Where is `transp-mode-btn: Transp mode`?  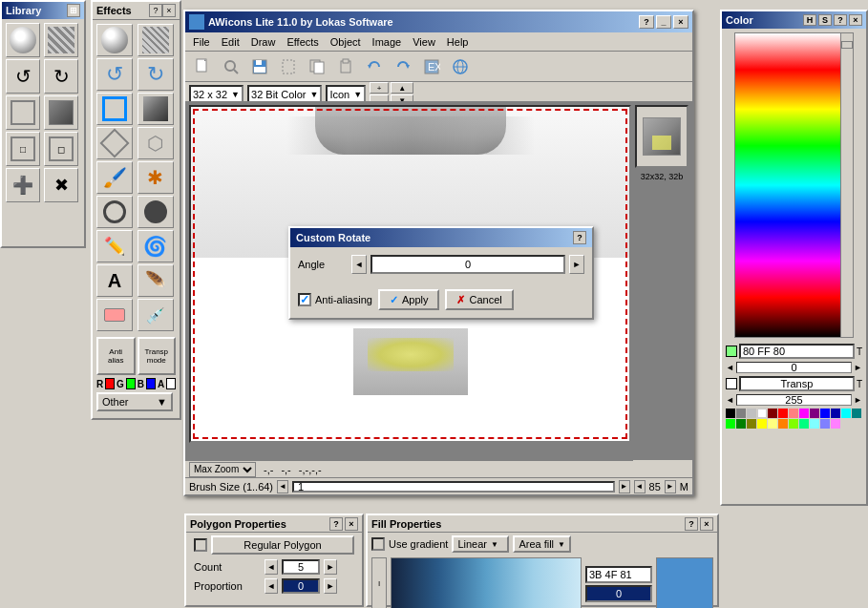 transp-mode-btn: Transp mode is located at coordinates (157, 356).